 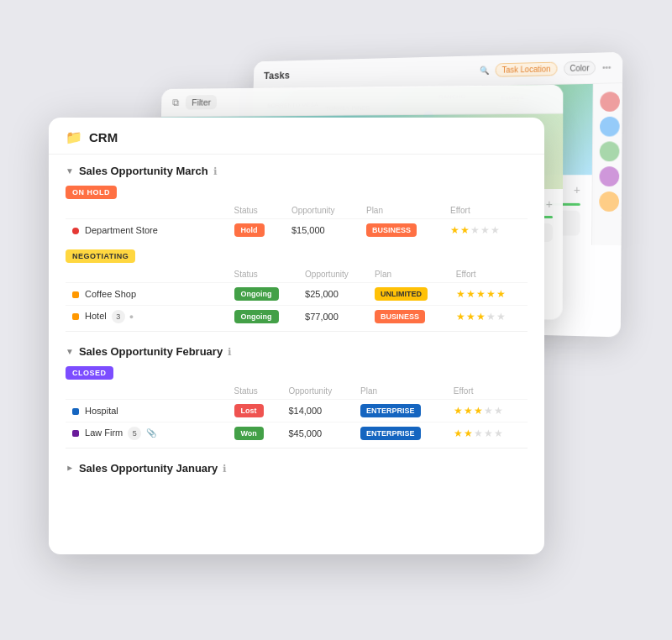 What do you see at coordinates (297, 168) in the screenshot?
I see `march-section-header: ▼ Sales Opportunity March ℹ` at bounding box center [297, 168].